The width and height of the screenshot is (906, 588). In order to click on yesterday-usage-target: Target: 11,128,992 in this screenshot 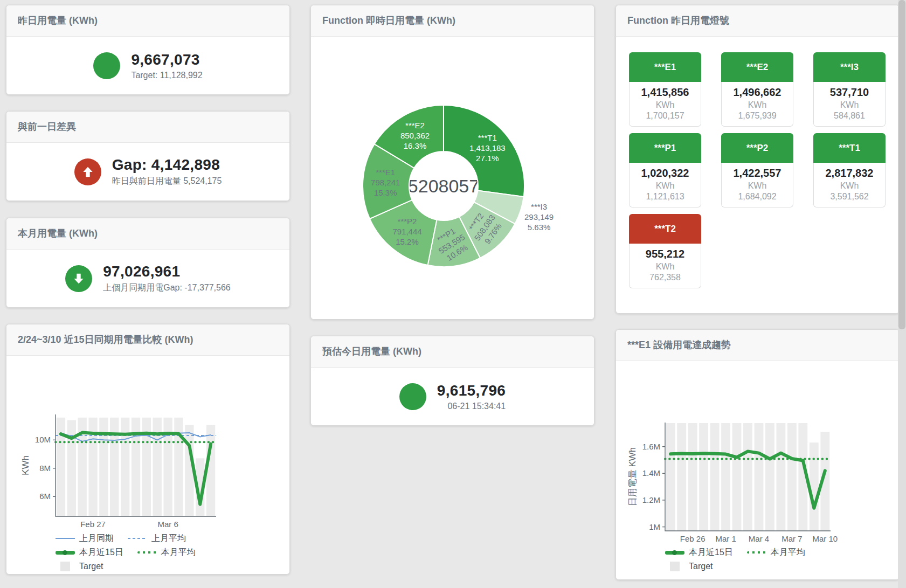, I will do `click(167, 75)`.